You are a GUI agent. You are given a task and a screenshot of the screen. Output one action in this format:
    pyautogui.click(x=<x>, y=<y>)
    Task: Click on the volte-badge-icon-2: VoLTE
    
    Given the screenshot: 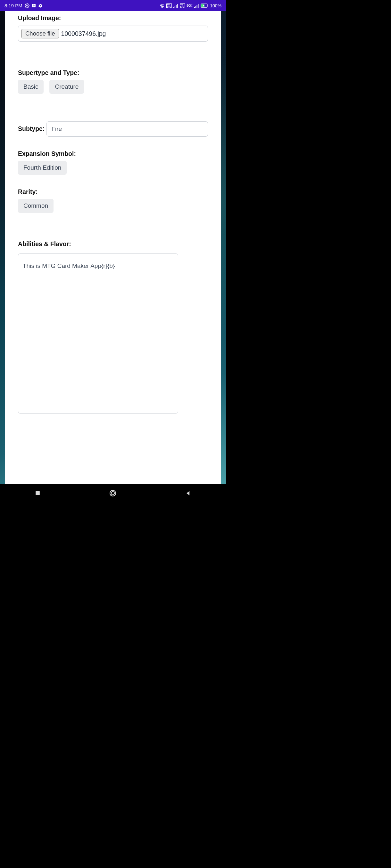 What is the action you would take?
    pyautogui.click(x=183, y=6)
    